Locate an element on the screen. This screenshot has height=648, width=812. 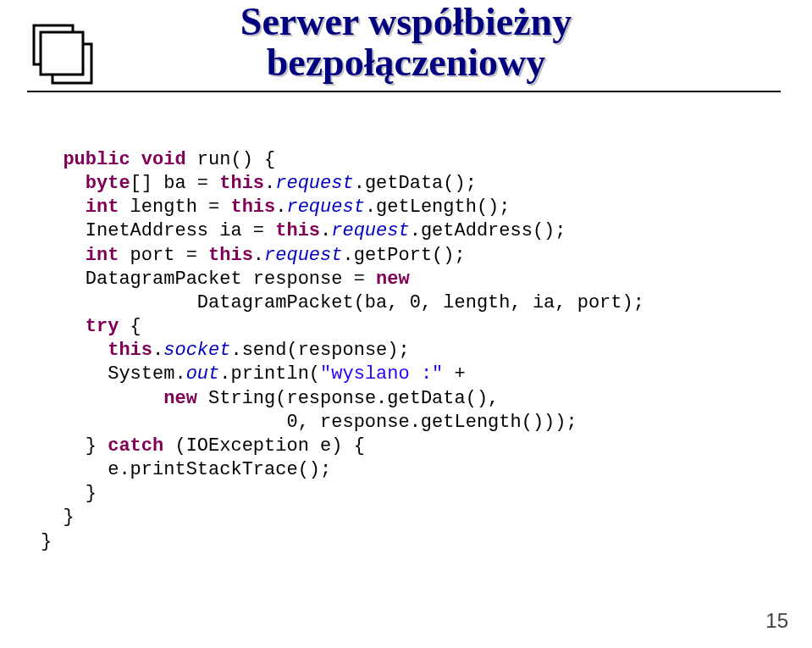
code-line: int port = this.request.getPort(); is located at coordinates (253, 256).